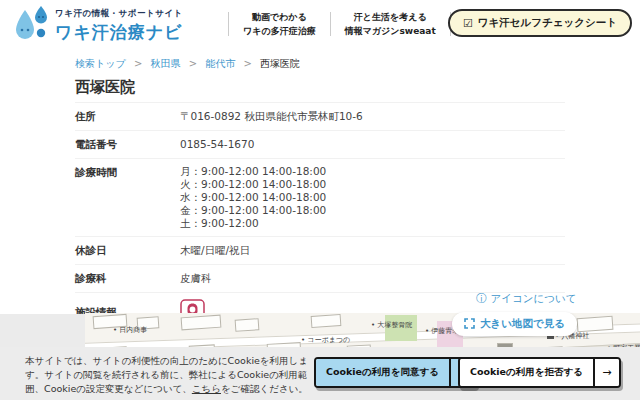 This screenshot has width=640, height=400. What do you see at coordinates (215, 250) in the screenshot?
I see `closed-days-value: 木曜/日曜/祝日` at bounding box center [215, 250].